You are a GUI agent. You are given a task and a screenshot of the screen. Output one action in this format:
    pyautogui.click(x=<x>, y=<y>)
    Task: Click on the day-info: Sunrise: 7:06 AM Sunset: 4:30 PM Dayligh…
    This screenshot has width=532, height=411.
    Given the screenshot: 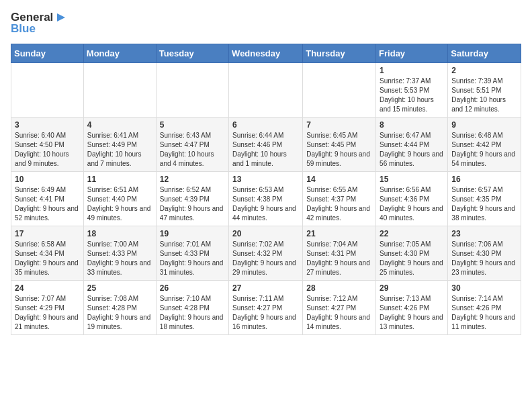 What is the action you would take?
    pyautogui.click(x=484, y=259)
    